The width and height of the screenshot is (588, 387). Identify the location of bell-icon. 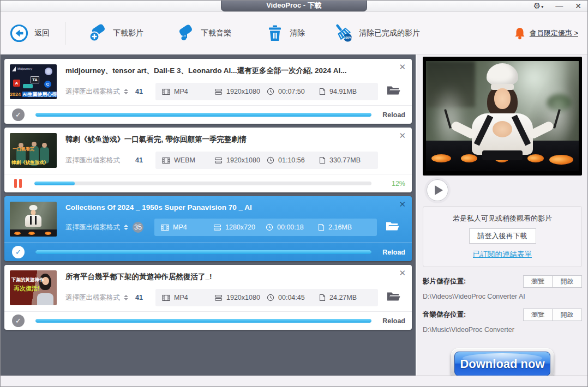
(520, 33).